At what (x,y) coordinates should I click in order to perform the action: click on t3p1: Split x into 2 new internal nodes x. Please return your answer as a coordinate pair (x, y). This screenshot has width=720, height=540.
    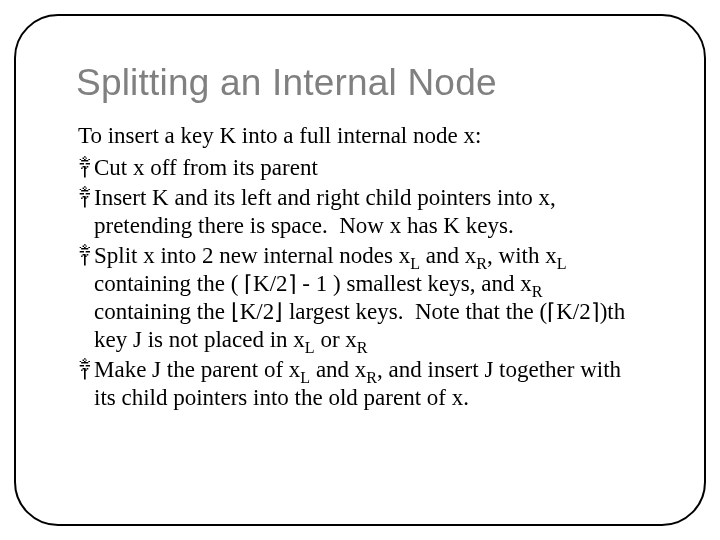
    Looking at the image, I should click on (252, 256).